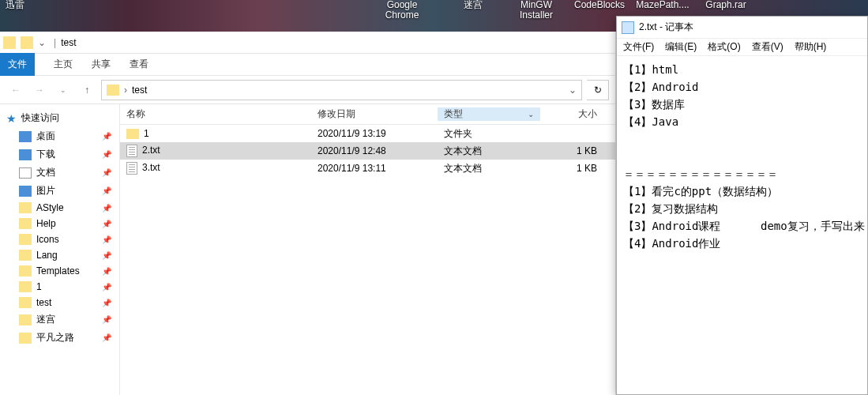 The image size is (868, 395). Describe the element at coordinates (681, 47) in the screenshot. I see `menu-edit: 编辑(E)` at that location.